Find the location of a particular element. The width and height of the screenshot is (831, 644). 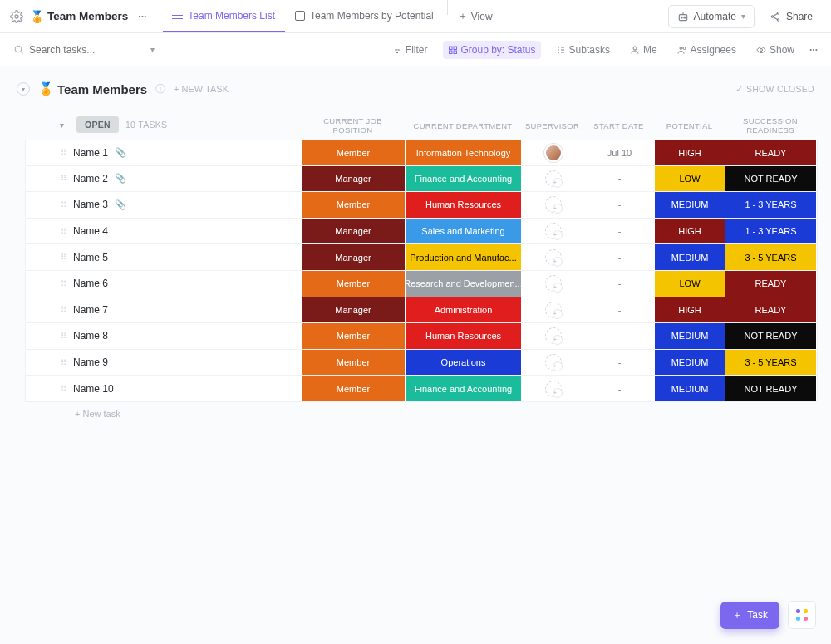

more-menu: ··· is located at coordinates (142, 17).